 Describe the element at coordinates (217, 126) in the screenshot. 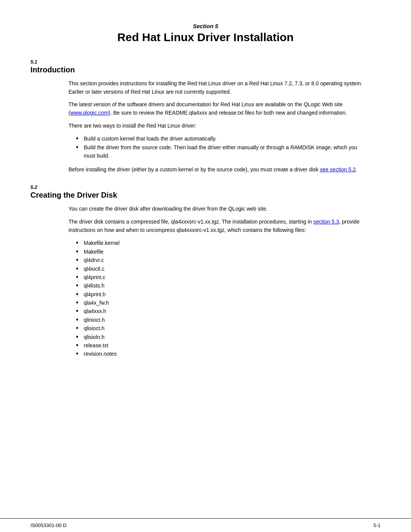

I see `intro-para-3: There are two ways to install the Red Ha…` at that location.